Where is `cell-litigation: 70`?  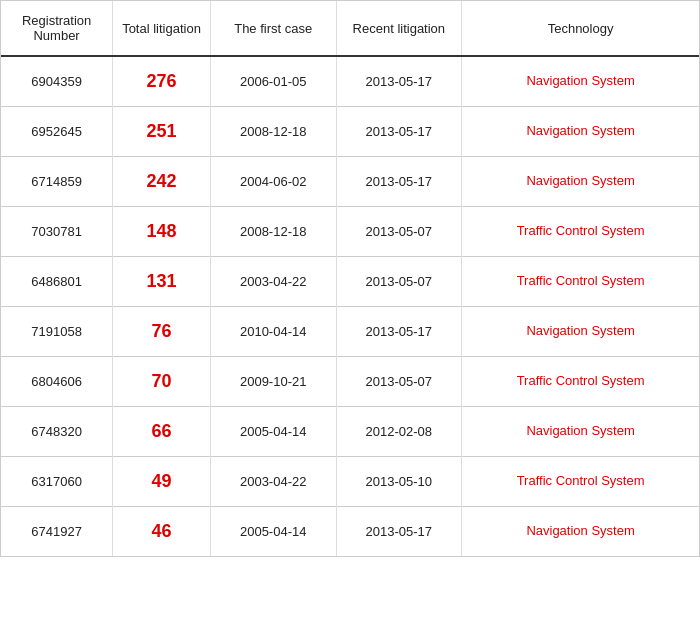 cell-litigation: 70 is located at coordinates (162, 382).